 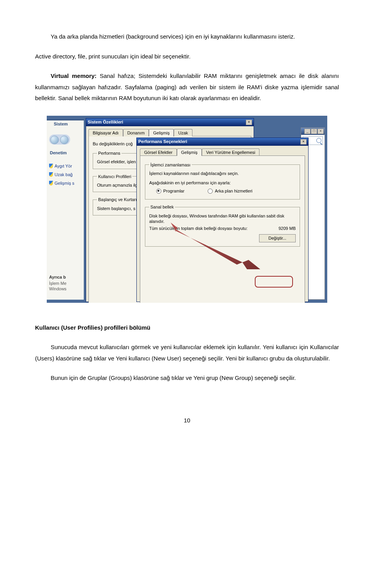 What do you see at coordinates (222, 183) in the screenshot?
I see `adjust-for-prompt: Aşağıdakinin en iyi performansı için aya…` at bounding box center [222, 183].